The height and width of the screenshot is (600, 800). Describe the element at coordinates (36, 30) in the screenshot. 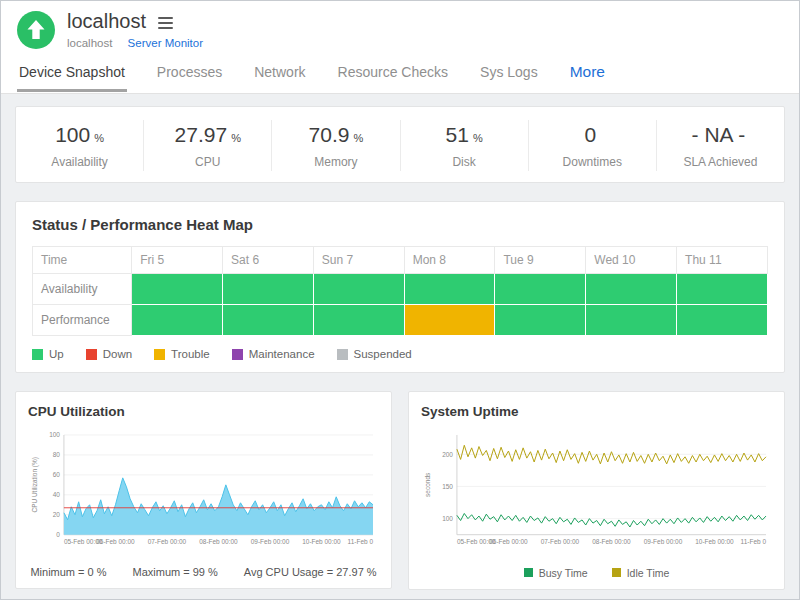

I see `device-status-up-icon` at that location.